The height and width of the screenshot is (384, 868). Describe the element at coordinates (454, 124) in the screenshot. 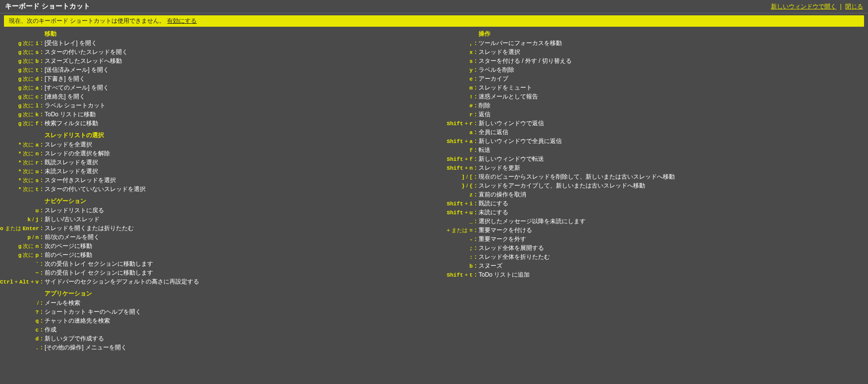

I see `shortcut-keys: Shift + r` at that location.